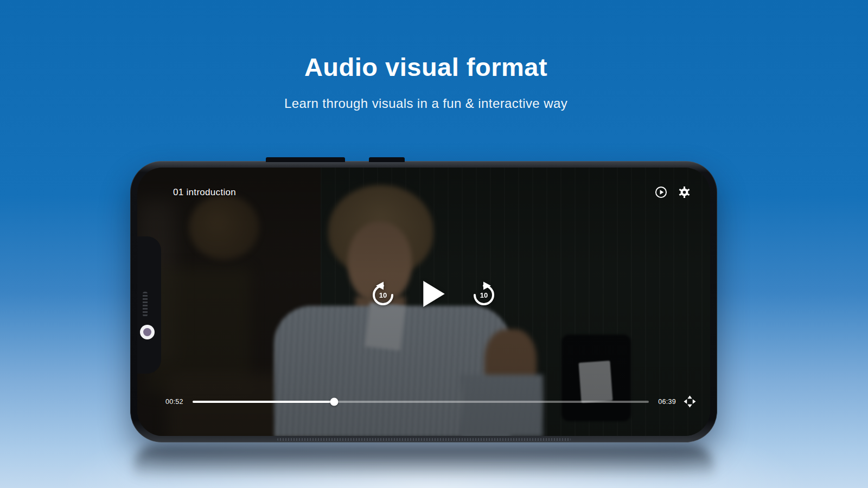  I want to click on current-time: 00:52, so click(175, 402).